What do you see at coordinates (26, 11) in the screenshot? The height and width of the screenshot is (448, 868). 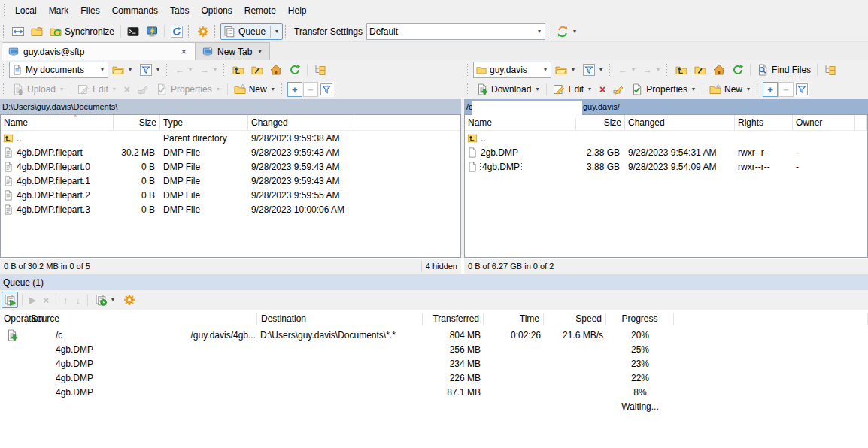 I see `menu-local: Local` at bounding box center [26, 11].